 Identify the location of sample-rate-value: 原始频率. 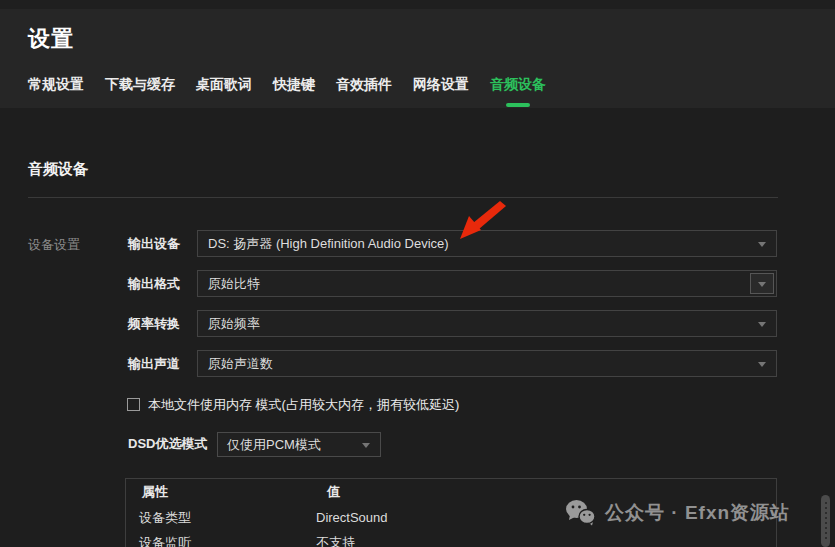
(487, 324).